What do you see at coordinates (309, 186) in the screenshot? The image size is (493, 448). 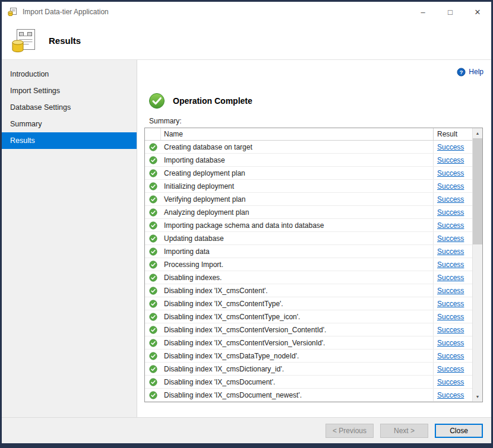 I see `table-row: Initializing deploymentSuccess` at bounding box center [309, 186].